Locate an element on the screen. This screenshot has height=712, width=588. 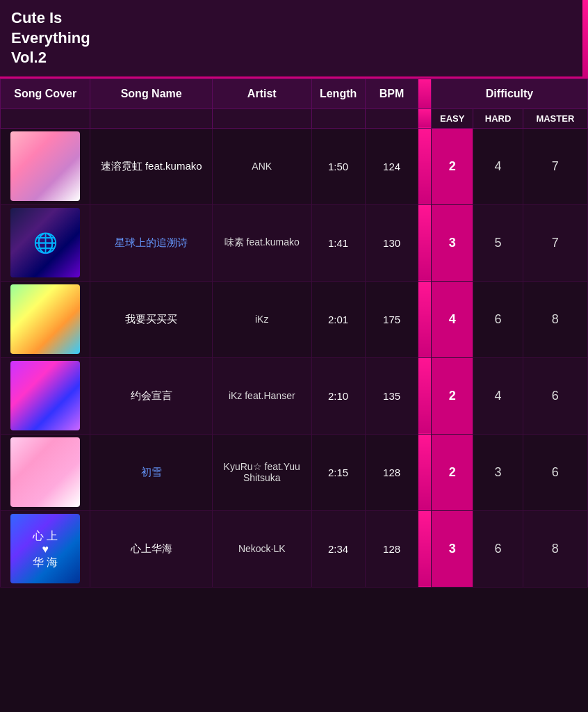
table-row: 🌐星球上的追溯诗味素 feat.kumako1:41130357 is located at coordinates (295, 243).